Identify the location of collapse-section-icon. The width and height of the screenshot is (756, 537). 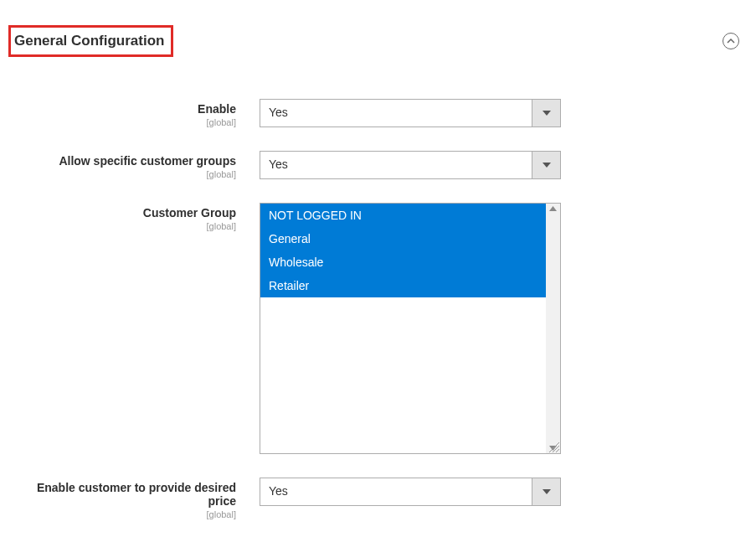
(731, 41).